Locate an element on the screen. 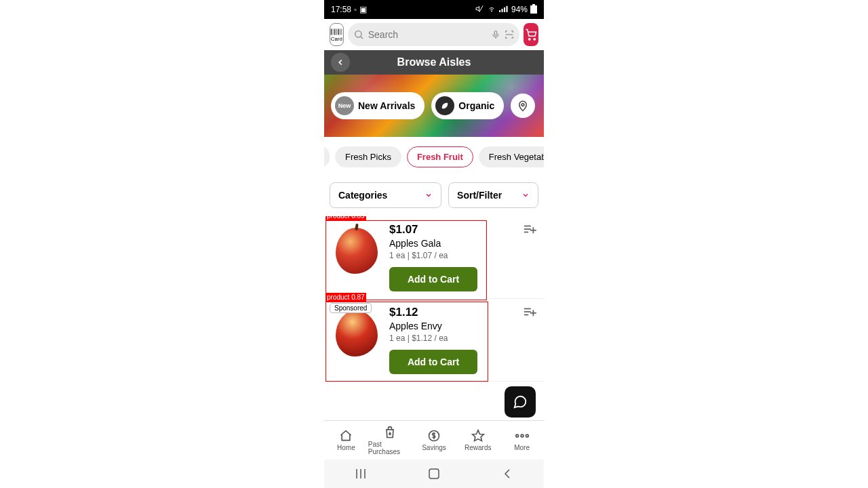 The image size is (868, 488). more-icon is located at coordinates (522, 436).